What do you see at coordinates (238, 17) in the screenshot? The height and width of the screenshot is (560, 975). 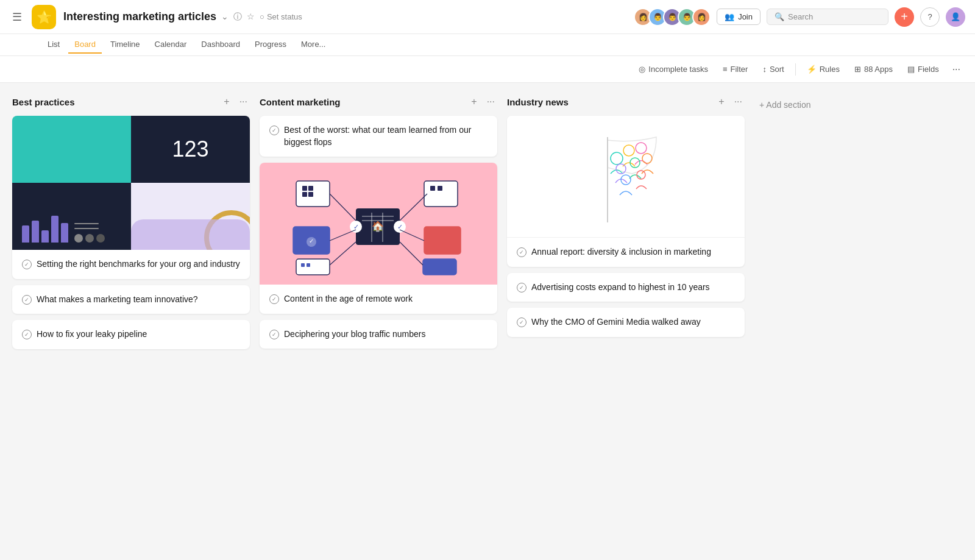 I see `info-icon: ⓘ` at bounding box center [238, 17].